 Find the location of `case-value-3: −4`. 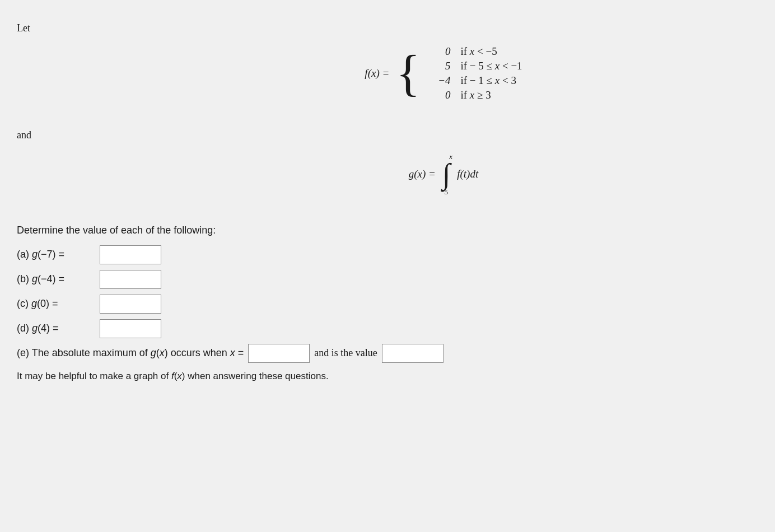

case-value-3: −4 is located at coordinates (440, 81).